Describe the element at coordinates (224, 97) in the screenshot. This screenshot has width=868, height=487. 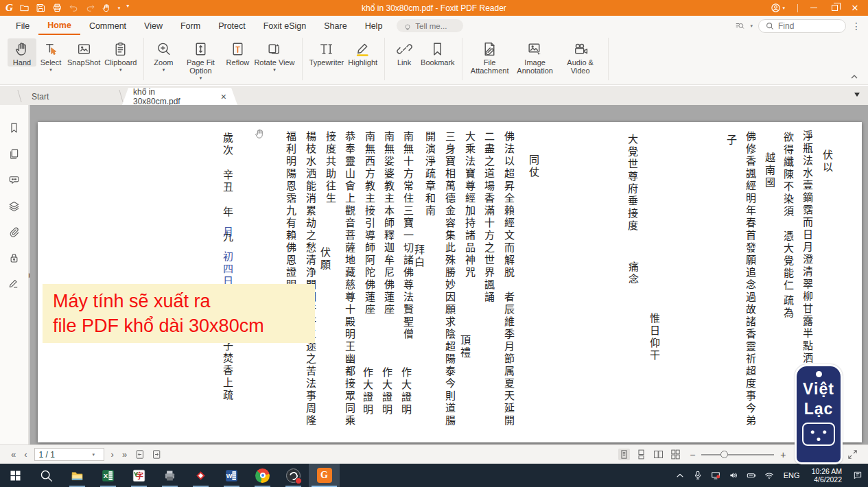
I see `tab-close-icon: ×` at that location.